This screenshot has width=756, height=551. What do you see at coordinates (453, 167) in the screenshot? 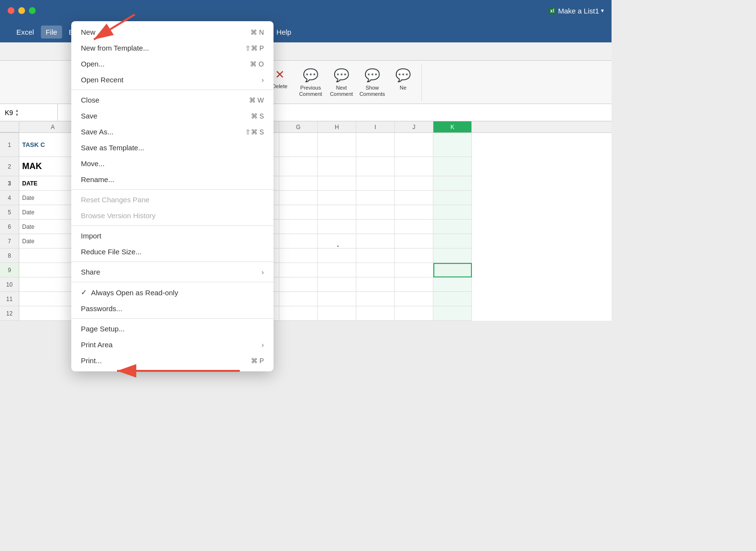
I see `cell-k2` at bounding box center [453, 167].